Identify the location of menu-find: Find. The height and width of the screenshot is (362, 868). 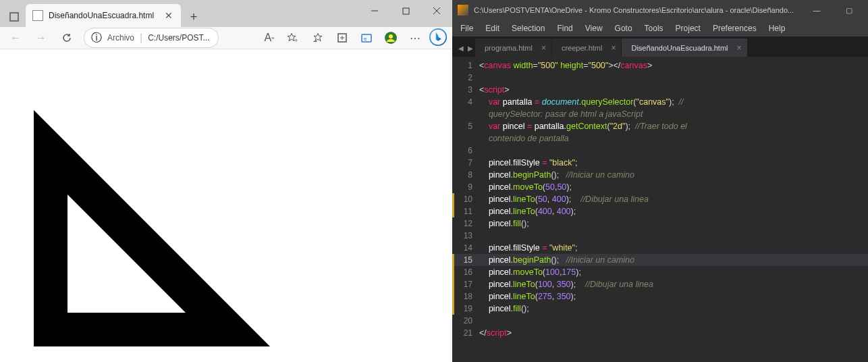
(564, 28).